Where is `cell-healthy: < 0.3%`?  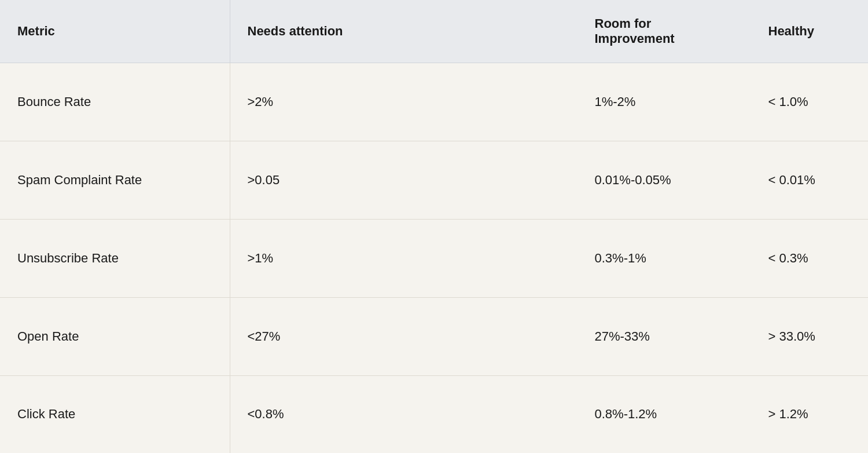 cell-healthy: < 0.3% is located at coordinates (810, 258).